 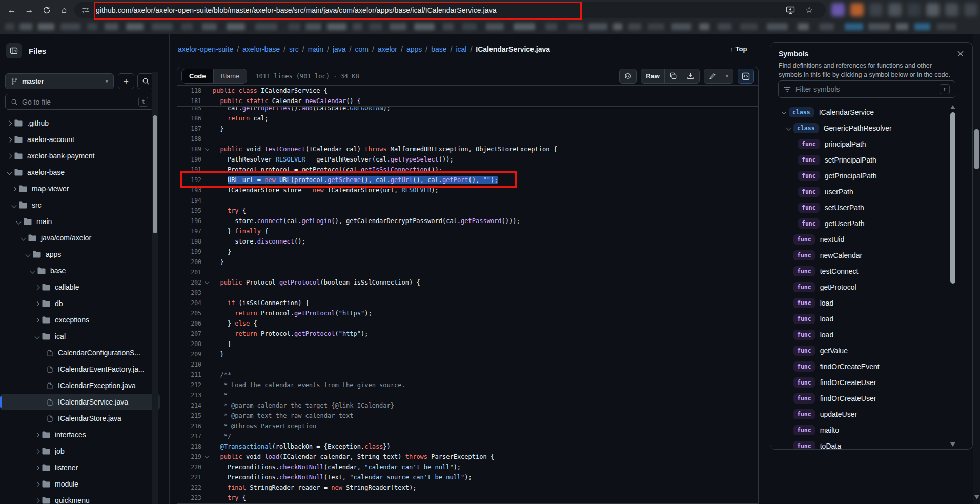 I want to click on tree-folder-job: job, so click(x=80, y=451).